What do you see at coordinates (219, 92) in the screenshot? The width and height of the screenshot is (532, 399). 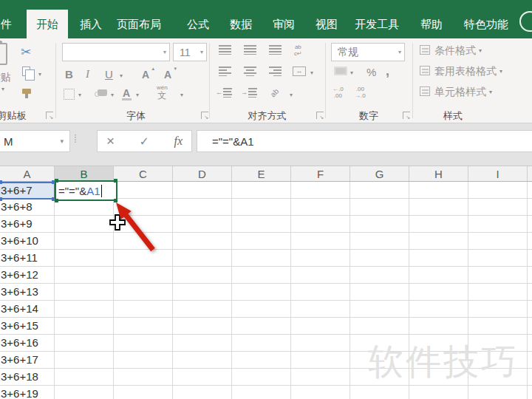 I see `decrease-indent-icon: ←` at bounding box center [219, 92].